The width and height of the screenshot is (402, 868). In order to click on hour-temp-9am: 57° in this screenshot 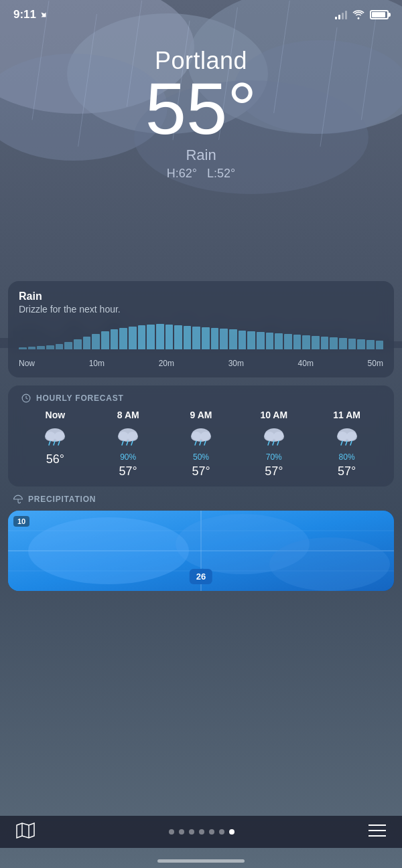, I will do `click(201, 471)`.